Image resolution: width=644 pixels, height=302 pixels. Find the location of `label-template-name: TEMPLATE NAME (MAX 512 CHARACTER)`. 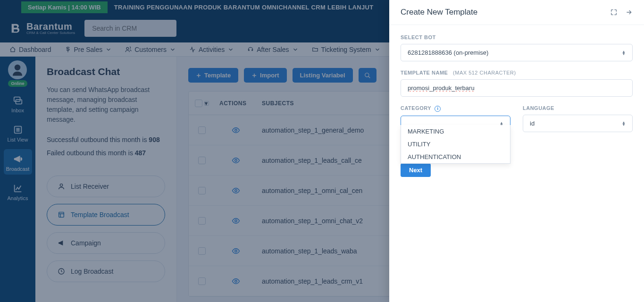

label-template-name: TEMPLATE NAME (MAX 512 CHARACTER) is located at coordinates (517, 73).